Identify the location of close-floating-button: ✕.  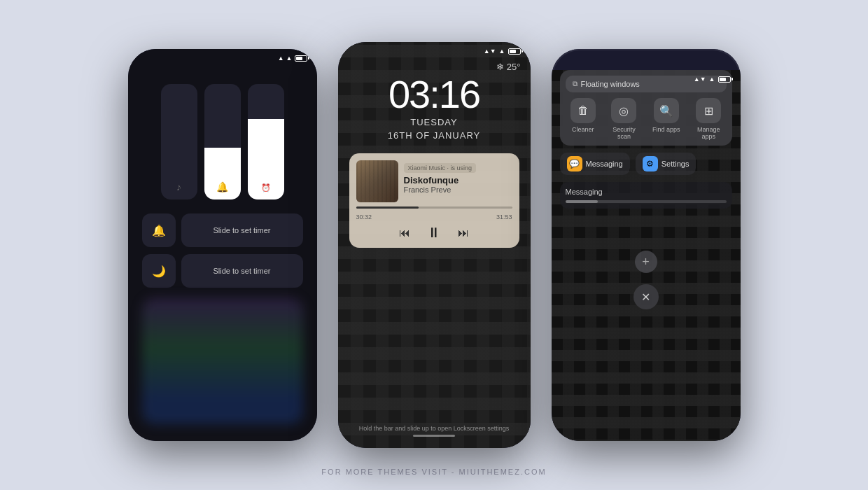
(646, 297).